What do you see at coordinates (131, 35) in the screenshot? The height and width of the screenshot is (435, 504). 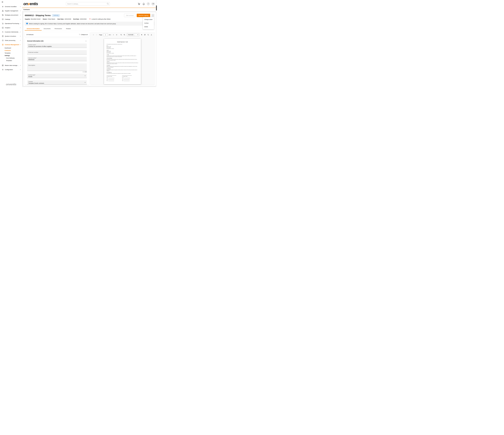 I see `zoom-mode-value: Automatic ...` at bounding box center [131, 35].